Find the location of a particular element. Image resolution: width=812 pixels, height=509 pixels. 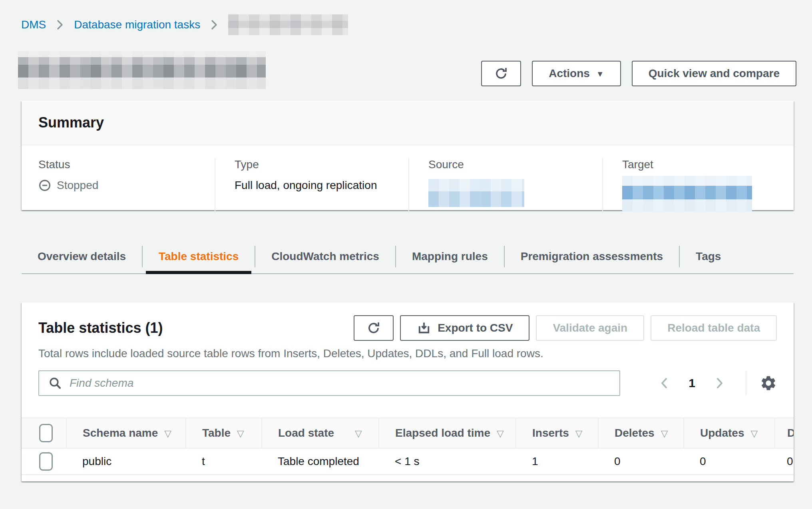

previous-page-button is located at coordinates (664, 383).